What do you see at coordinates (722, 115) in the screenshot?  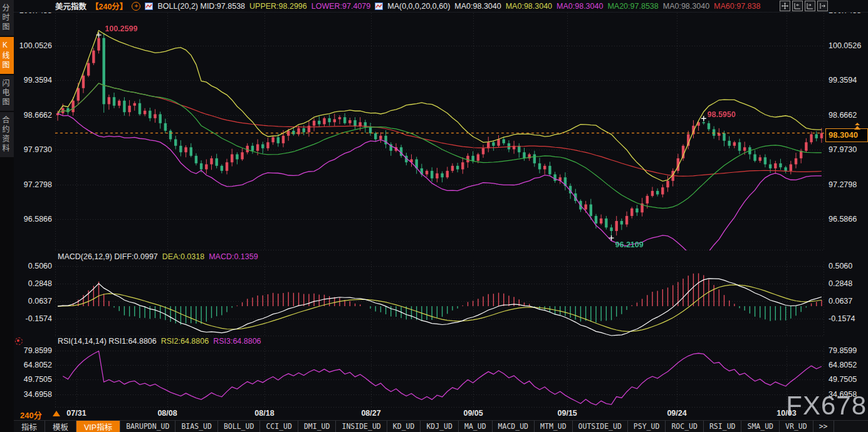 I see `price-annotation: 98.5950` at bounding box center [722, 115].